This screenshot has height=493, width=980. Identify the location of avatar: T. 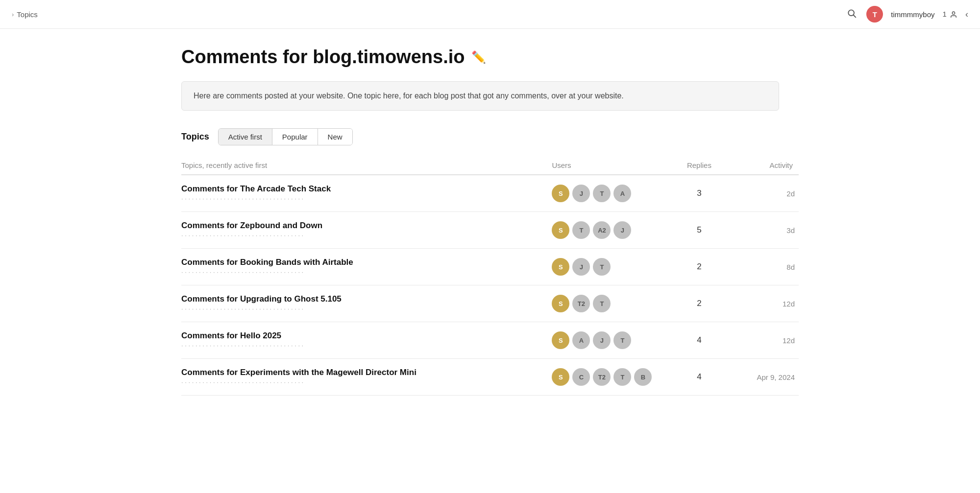
(875, 14).